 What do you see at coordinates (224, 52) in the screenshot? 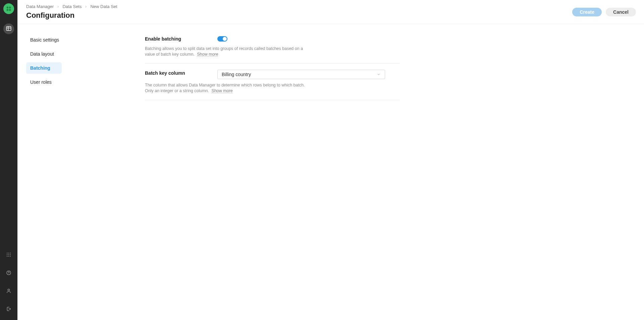
I see `enable-batching-help-text: Batching allows you to split data set in…` at bounding box center [224, 52].